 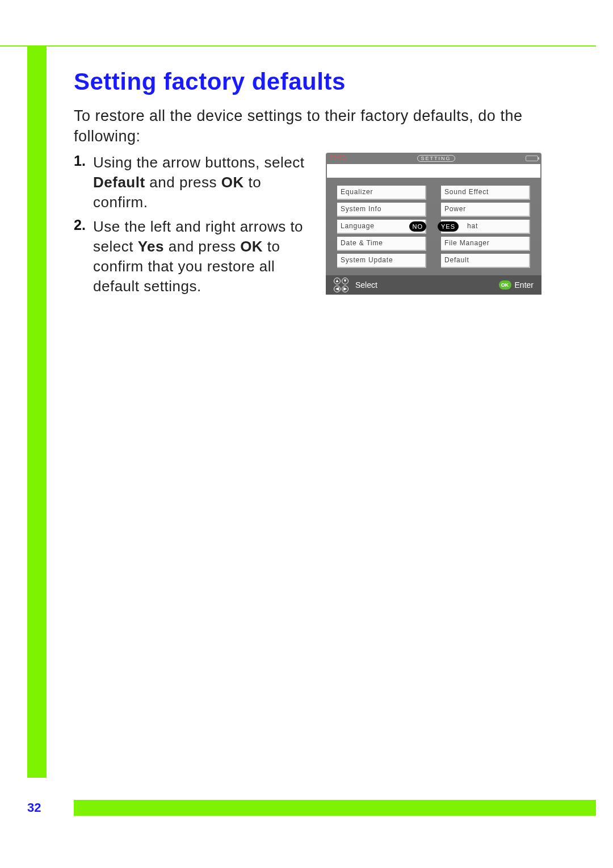 What do you see at coordinates (341, 285) in the screenshot?
I see `dpad-icon: ▲▼◀▶` at bounding box center [341, 285].